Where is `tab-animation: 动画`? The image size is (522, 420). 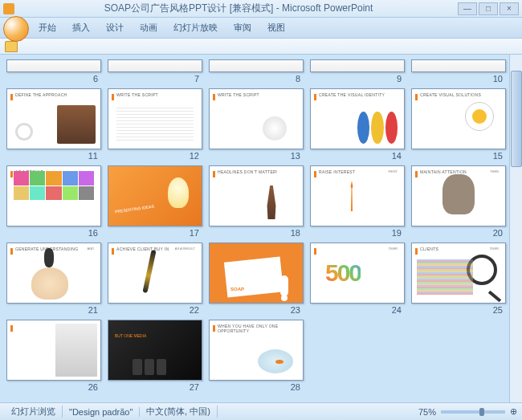 tab-animation: 动画 is located at coordinates (149, 27).